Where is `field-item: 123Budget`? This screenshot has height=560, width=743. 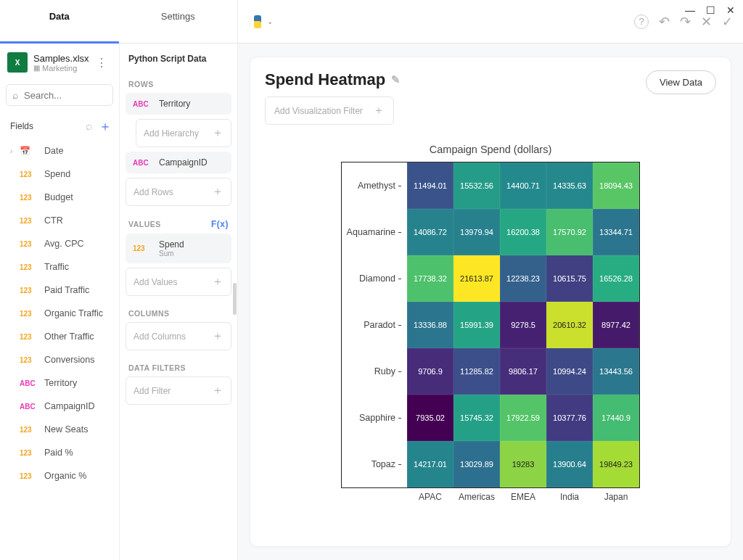
field-item: 123Budget is located at coordinates (59, 197).